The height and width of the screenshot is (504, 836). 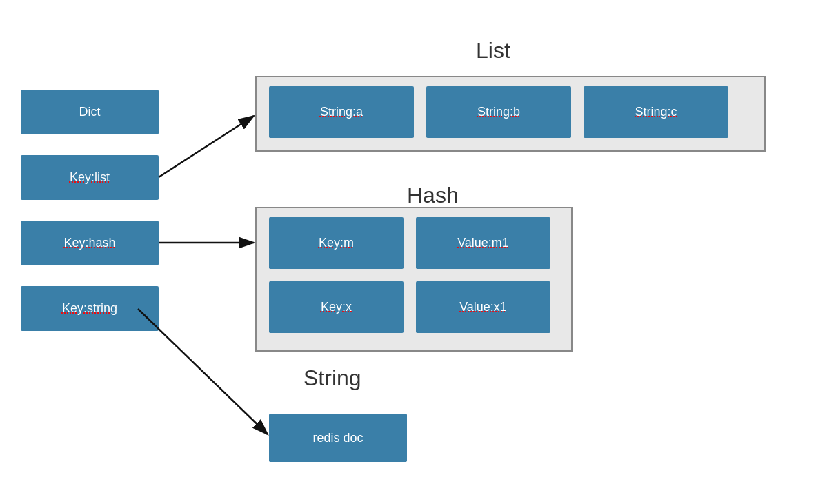 I want to click on hash-key-m: Key:m, so click(x=337, y=243).